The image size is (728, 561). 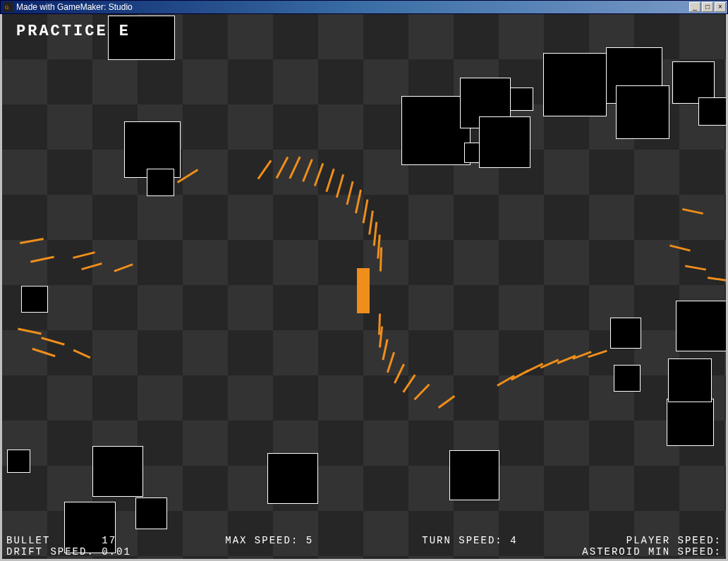 What do you see at coordinates (363, 291) in the screenshot?
I see `player-ship` at bounding box center [363, 291].